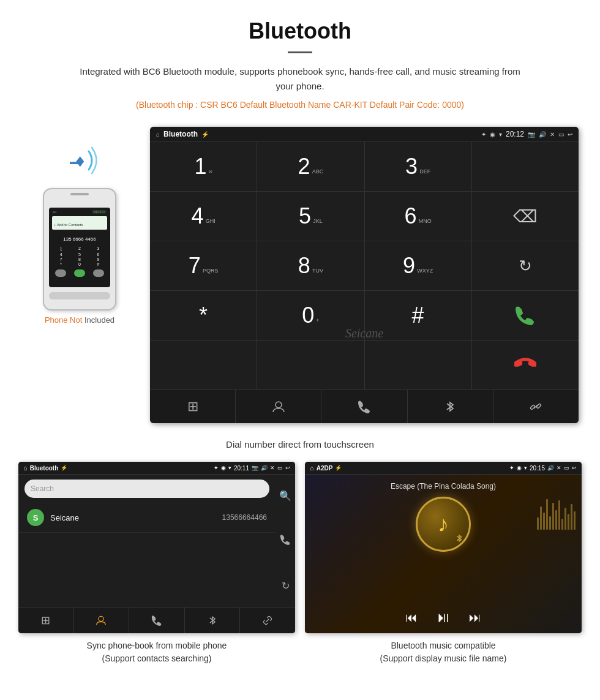 The width and height of the screenshot is (600, 700). I want to click on album-art: ♪, so click(443, 524).